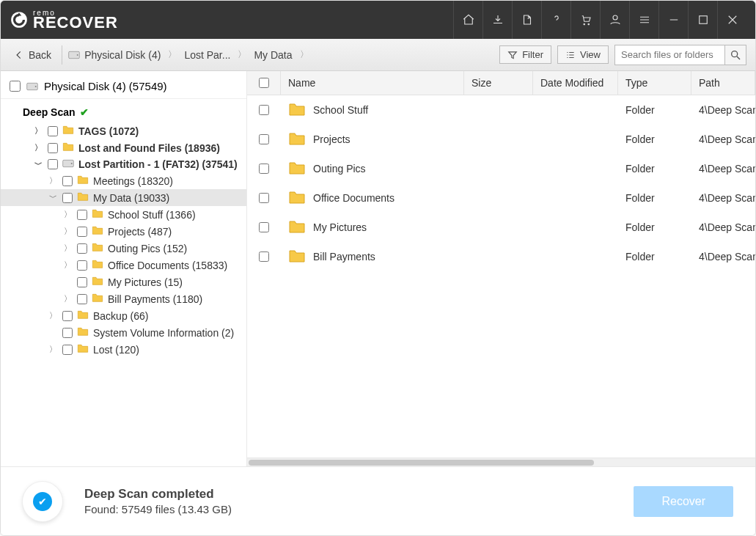 The image size is (756, 536). Describe the element at coordinates (683, 502) in the screenshot. I see `recover-button: Recover` at that location.